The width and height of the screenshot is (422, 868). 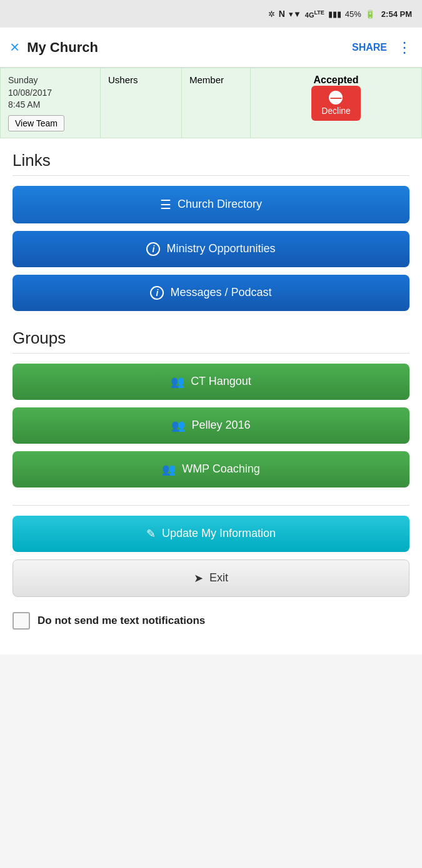 I want to click on wmp-coaching-button: 👥 WMP Coaching, so click(x=211, y=469).